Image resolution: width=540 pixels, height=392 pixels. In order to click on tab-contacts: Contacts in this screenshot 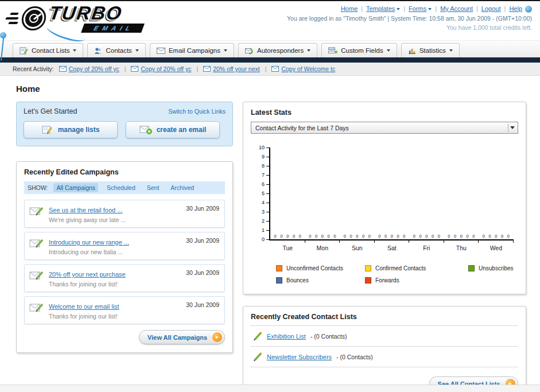, I will do `click(116, 51)`.